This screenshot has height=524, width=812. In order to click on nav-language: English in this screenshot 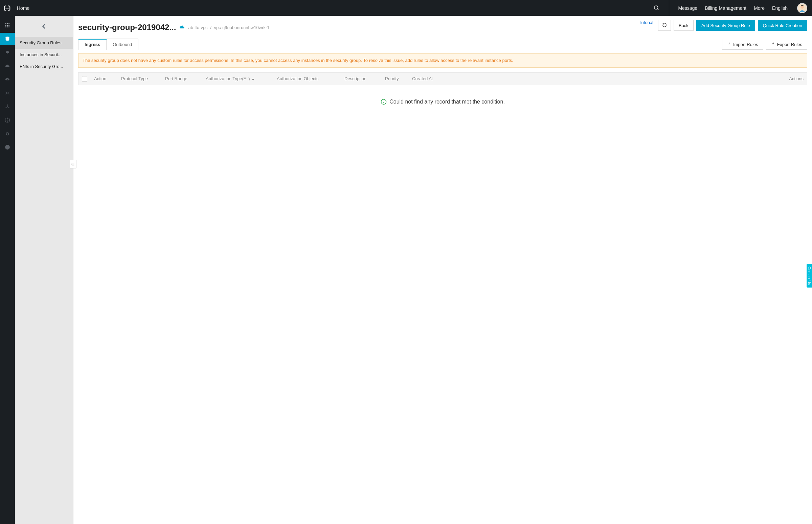, I will do `click(780, 8)`.